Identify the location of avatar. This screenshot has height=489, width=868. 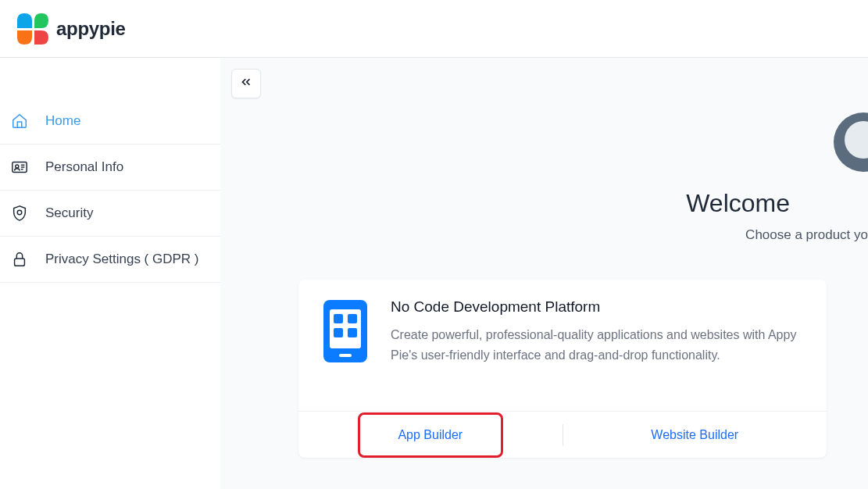
(851, 142).